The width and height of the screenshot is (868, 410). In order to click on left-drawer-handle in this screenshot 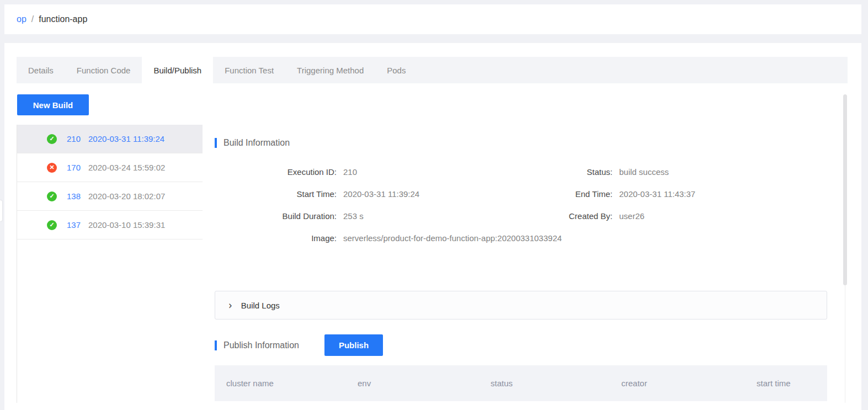, I will do `click(1, 211)`.